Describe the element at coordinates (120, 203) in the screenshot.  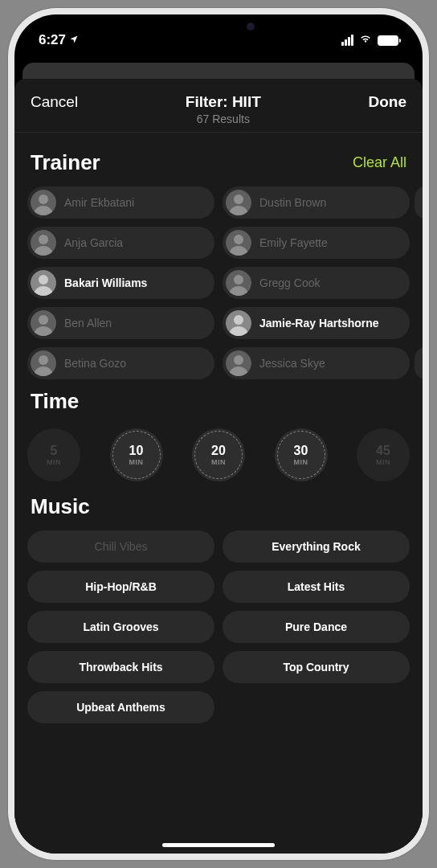
I see `trainer-chip: Amir Ekbatani` at that location.